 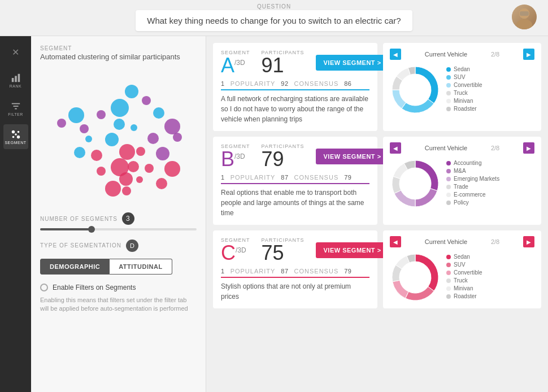 What do you see at coordinates (415, 90) in the screenshot?
I see `donut-chart-a` at bounding box center [415, 90].